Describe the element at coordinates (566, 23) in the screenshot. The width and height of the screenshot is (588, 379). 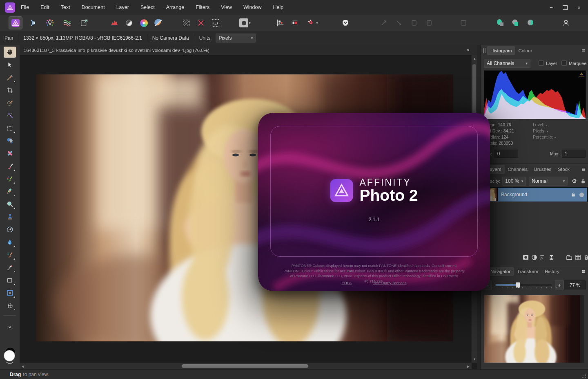
I see `account-button` at that location.